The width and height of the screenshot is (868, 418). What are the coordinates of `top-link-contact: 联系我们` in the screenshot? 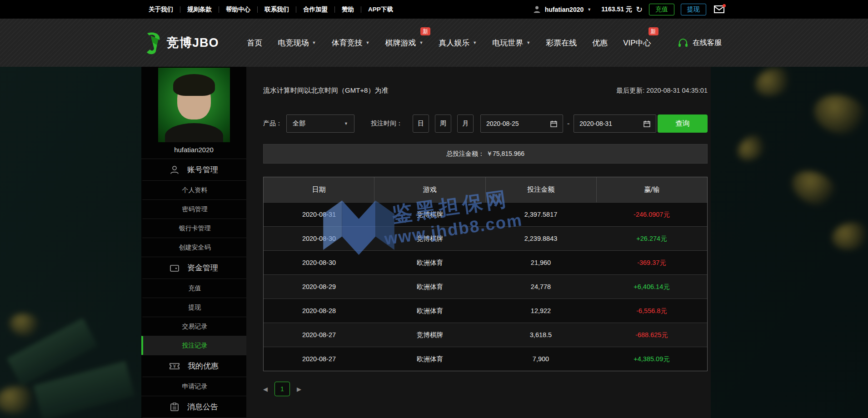 It's located at (277, 10).